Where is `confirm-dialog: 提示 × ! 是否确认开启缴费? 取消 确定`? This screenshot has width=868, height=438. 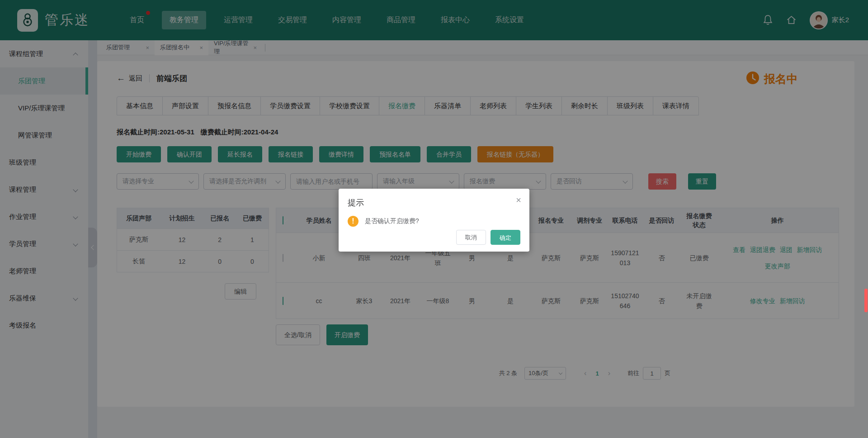
confirm-dialog: 提示 × ! 是否确认开启缴费? 取消 确定 is located at coordinates (434, 220).